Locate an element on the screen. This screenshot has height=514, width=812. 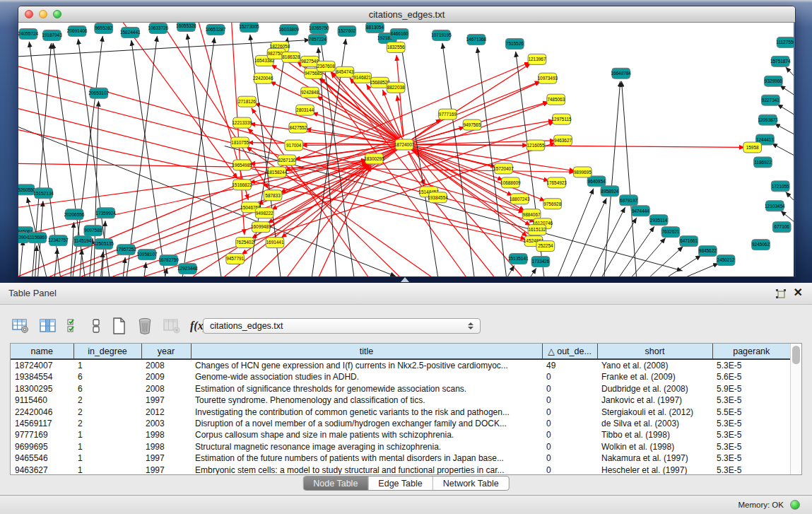
graph-node: 8822038 is located at coordinates (396, 88).